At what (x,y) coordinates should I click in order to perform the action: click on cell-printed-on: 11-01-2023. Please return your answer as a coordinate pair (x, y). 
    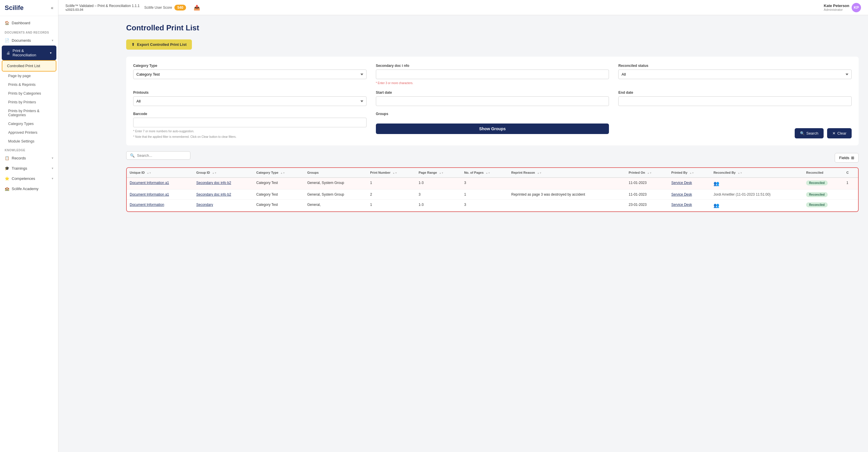
    Looking at the image, I should click on (647, 184).